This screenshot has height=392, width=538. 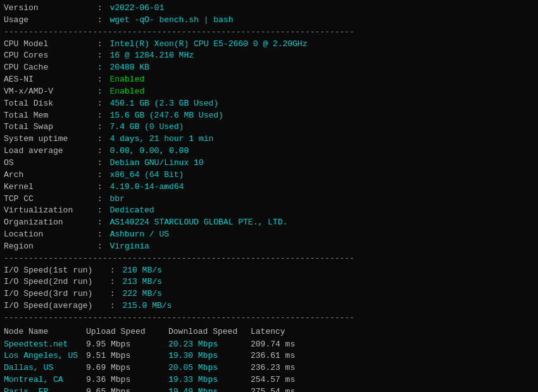 What do you see at coordinates (289, 333) in the screenshot?
I see `header-latency: Latency` at bounding box center [289, 333].